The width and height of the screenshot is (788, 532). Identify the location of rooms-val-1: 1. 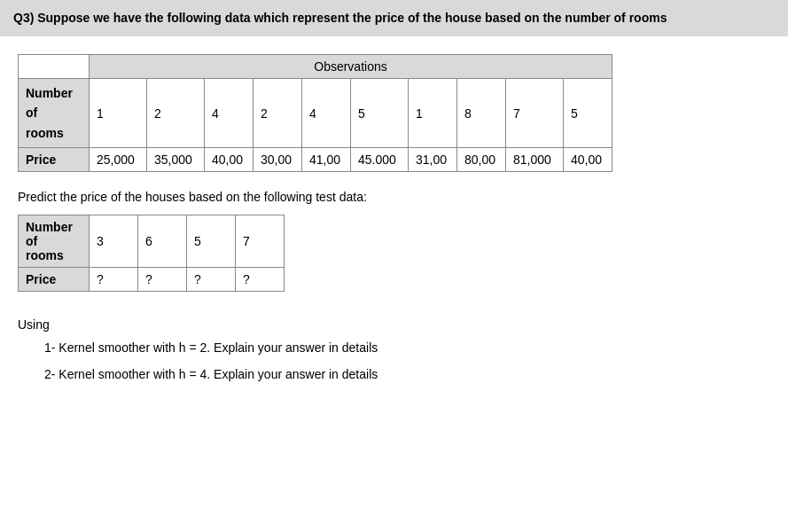
(119, 113).